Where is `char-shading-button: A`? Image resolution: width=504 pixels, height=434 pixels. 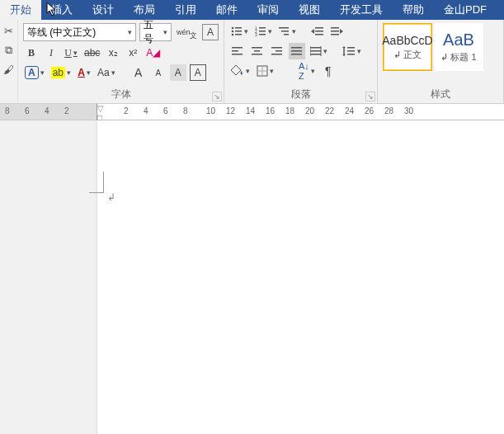
char-shading-button: A is located at coordinates (178, 73).